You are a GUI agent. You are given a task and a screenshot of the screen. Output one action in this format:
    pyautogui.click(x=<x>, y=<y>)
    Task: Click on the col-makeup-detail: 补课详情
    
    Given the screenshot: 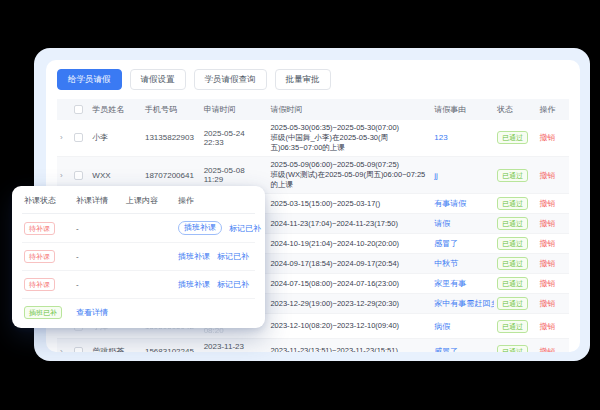 What is the action you would take?
    pyautogui.click(x=99, y=200)
    